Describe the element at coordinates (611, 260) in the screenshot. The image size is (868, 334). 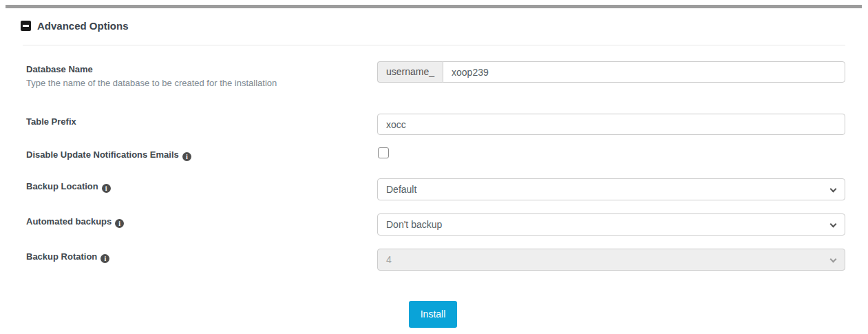
I see `backup-rotation-select: 4` at that location.